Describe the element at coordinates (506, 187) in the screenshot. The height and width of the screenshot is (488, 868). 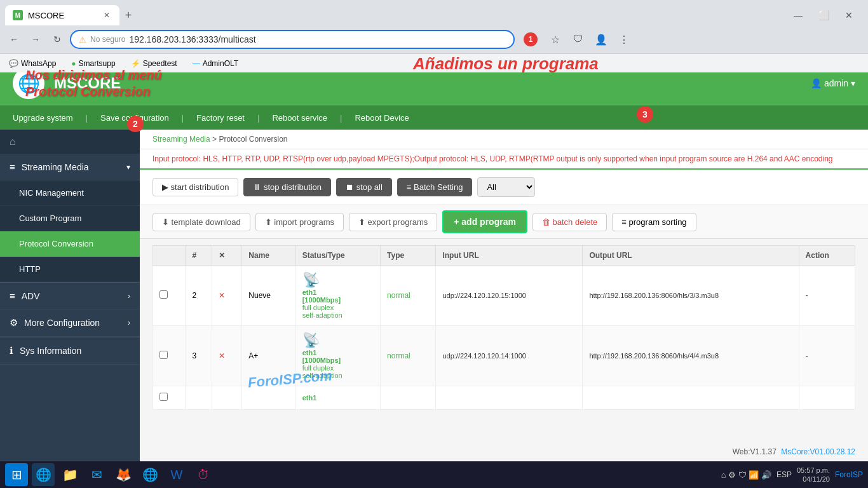
I see `filter-select: All Running Stopped` at that location.